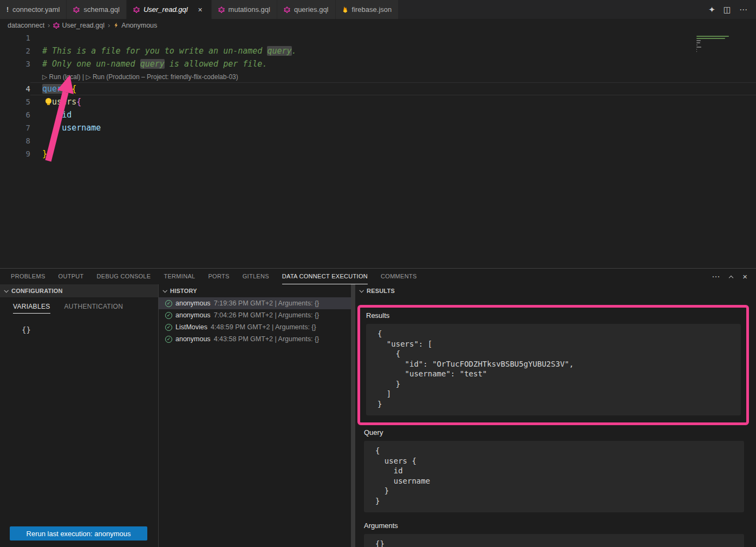 This screenshot has height=547, width=756. What do you see at coordinates (378, 276) in the screenshot?
I see `panel-tab-bar: PROBLEMSOUTPUTDEBUG CONSOLETERMINALPORTS…` at bounding box center [378, 276].